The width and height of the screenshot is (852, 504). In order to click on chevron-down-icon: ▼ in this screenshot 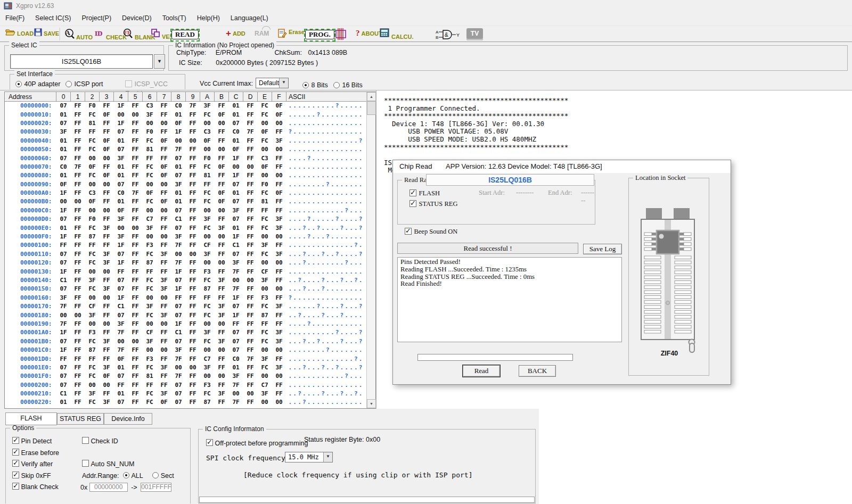, I will do `click(328, 457)`.